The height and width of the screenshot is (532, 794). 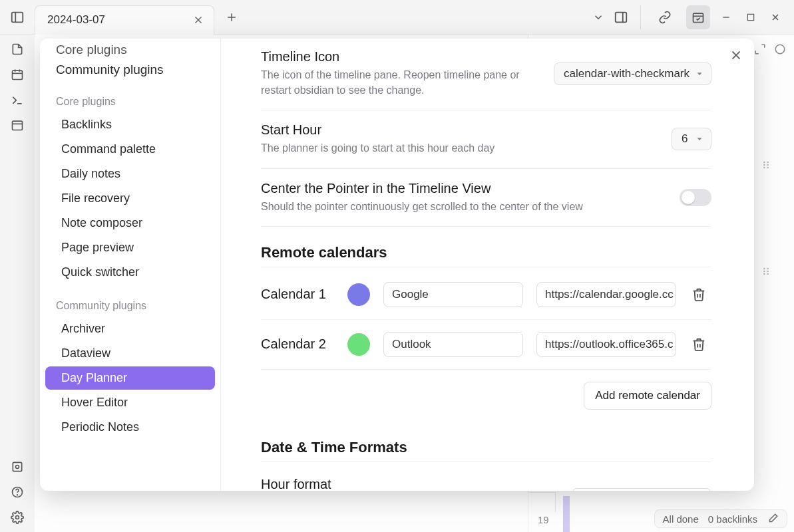 What do you see at coordinates (130, 198) in the screenshot?
I see `sidebar-item-file-recovery: File recovery` at bounding box center [130, 198].